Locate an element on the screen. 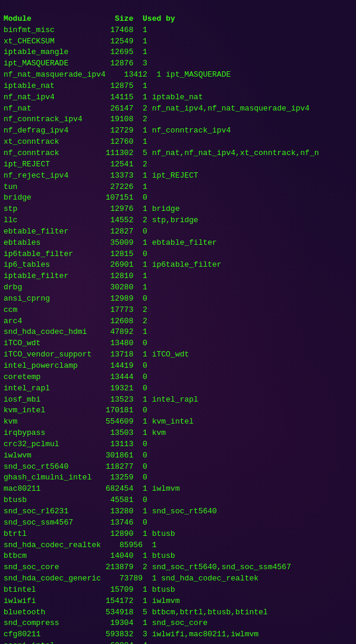  table-row: btusb 45581 0 is located at coordinates (178, 500).